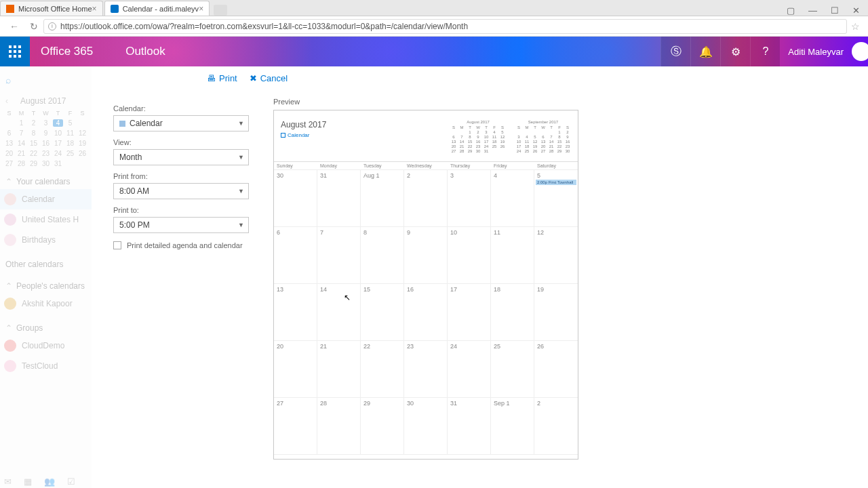  What do you see at coordinates (705, 52) in the screenshot?
I see `notifications-icon: 🔔` at bounding box center [705, 52].